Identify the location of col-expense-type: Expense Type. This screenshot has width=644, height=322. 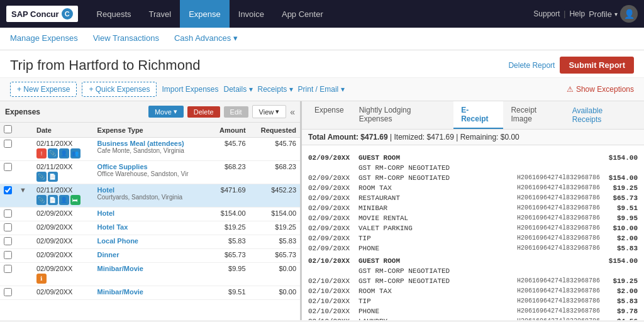
(152, 130).